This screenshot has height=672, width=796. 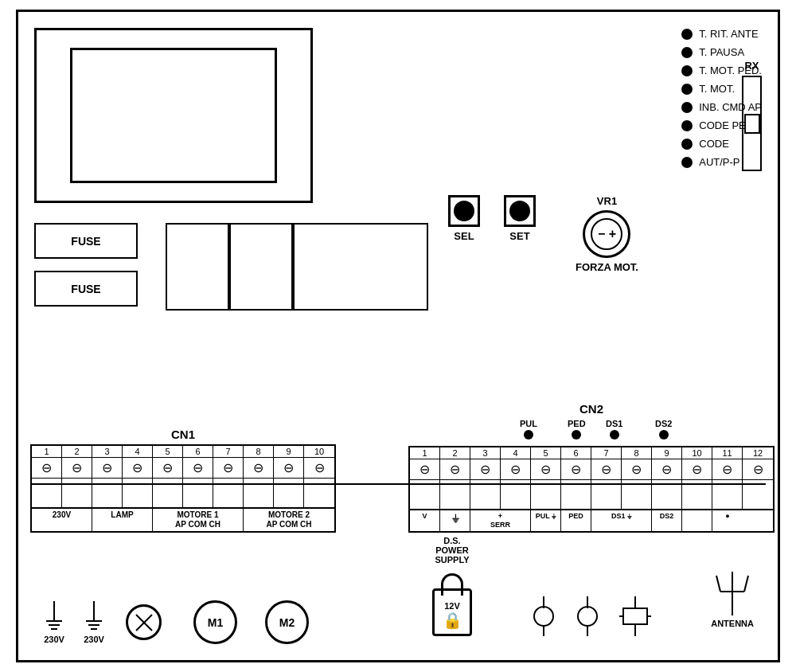 What do you see at coordinates (576, 424) in the screenshot?
I see `ped-label: PED` at bounding box center [576, 424].